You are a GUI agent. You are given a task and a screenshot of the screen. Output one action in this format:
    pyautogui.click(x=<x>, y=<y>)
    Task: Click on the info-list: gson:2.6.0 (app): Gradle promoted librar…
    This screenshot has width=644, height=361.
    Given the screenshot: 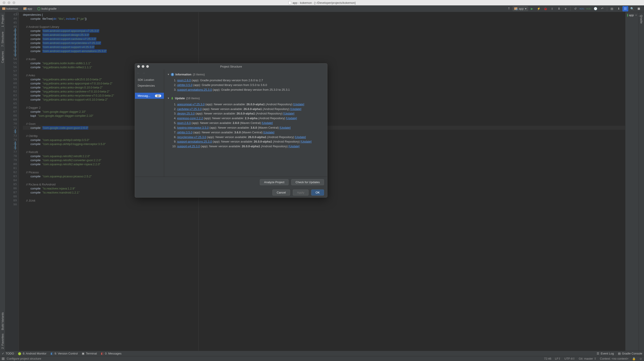 What is the action you would take?
    pyautogui.click(x=246, y=85)
    